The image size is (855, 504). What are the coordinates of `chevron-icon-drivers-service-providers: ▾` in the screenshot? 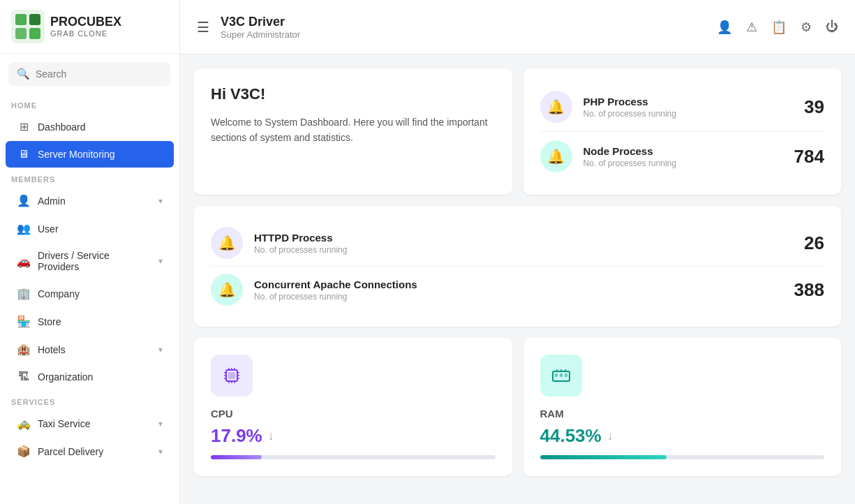 It's located at (161, 261).